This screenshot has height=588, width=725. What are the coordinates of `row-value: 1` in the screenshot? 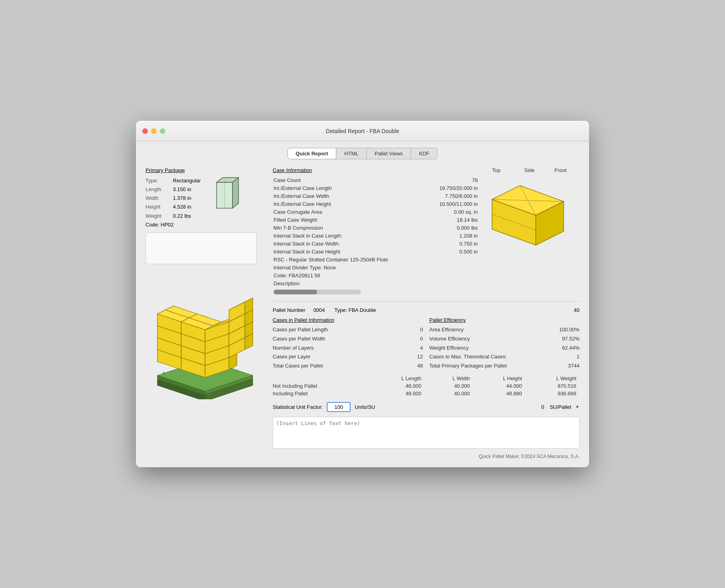 It's located at (578, 357).